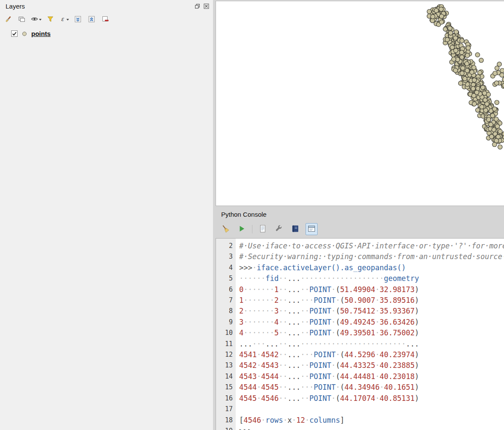 Image resolution: width=504 pixels, height=430 pixels. I want to click on console-line: 71·······2··...···POINT·(50.9007·35.8951…, so click(360, 301).